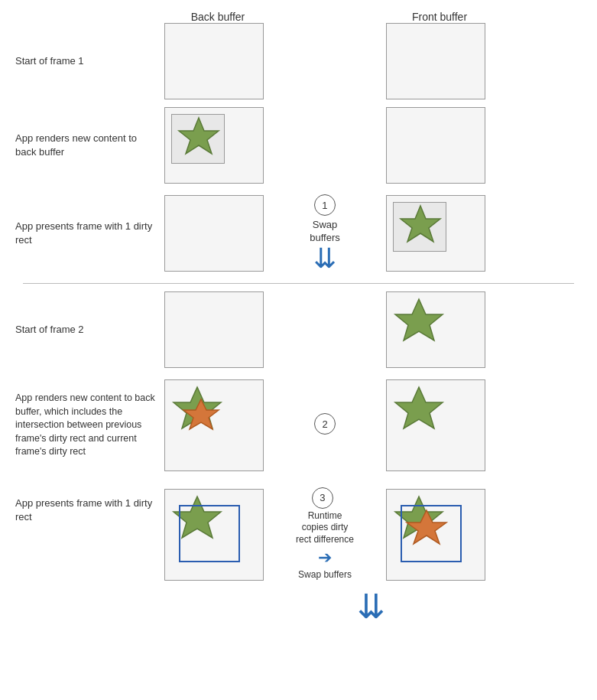 The image size is (597, 700). Describe the element at coordinates (440, 17) in the screenshot. I see `front-buffer-header: Front buffer` at that location.